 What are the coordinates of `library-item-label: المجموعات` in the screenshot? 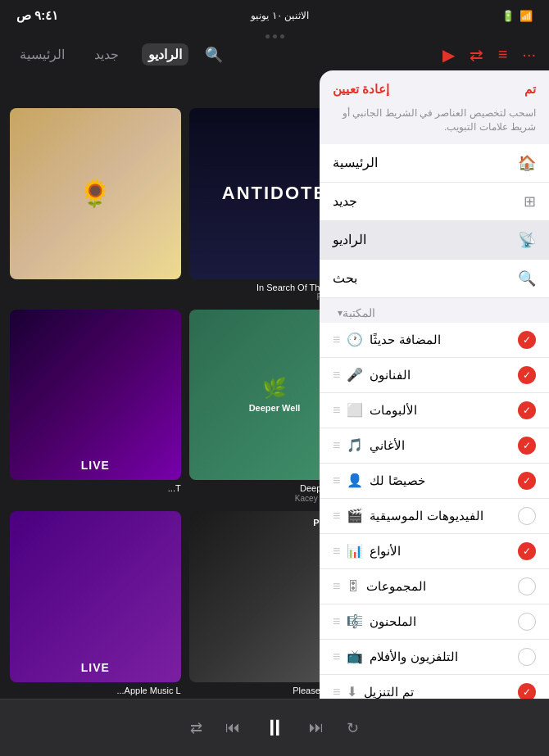 It's located at (397, 586).